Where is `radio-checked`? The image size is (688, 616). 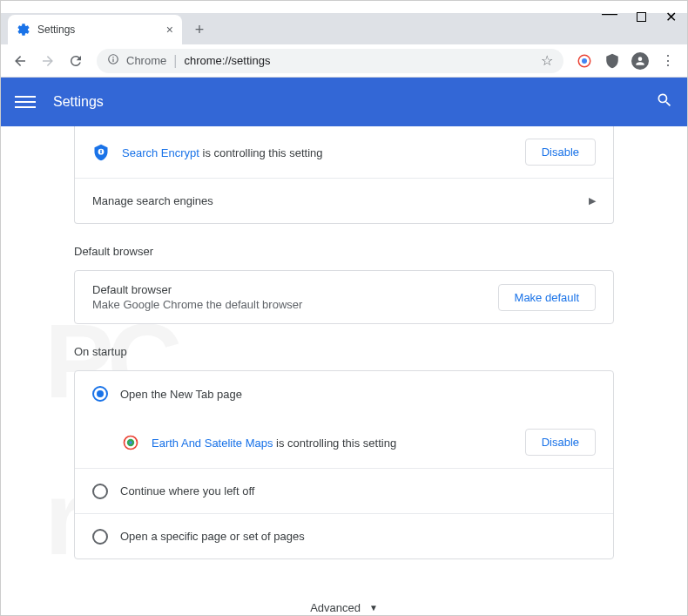 radio-checked is located at coordinates (100, 394).